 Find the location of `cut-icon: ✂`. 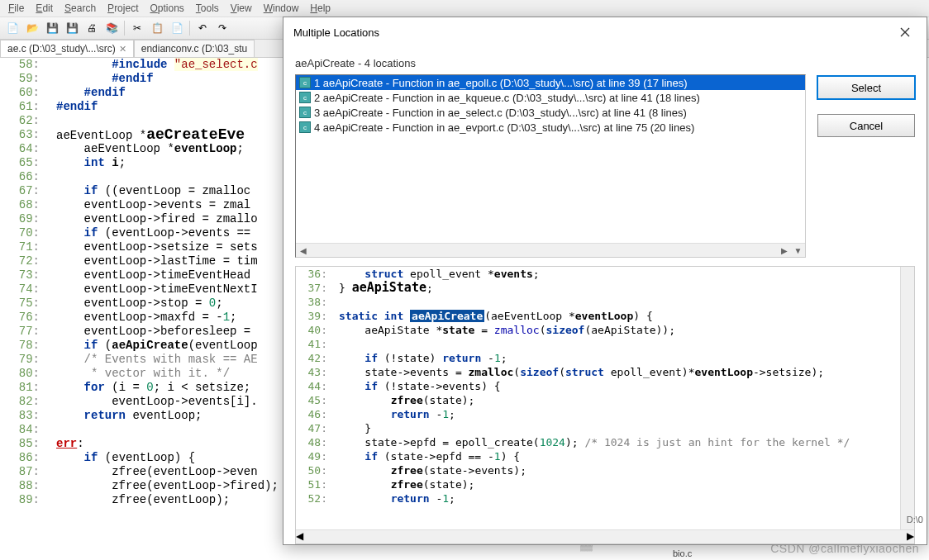

cut-icon: ✂ is located at coordinates (137, 28).